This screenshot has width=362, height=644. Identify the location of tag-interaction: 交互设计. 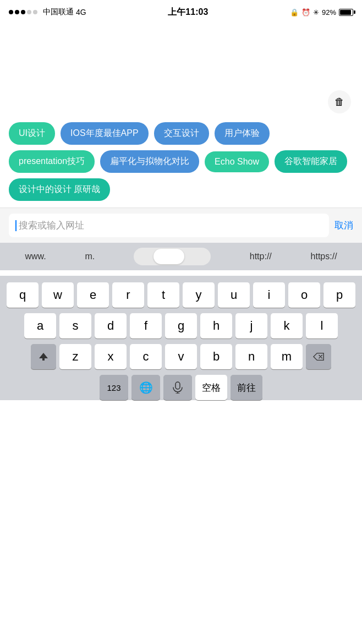
(182, 133).